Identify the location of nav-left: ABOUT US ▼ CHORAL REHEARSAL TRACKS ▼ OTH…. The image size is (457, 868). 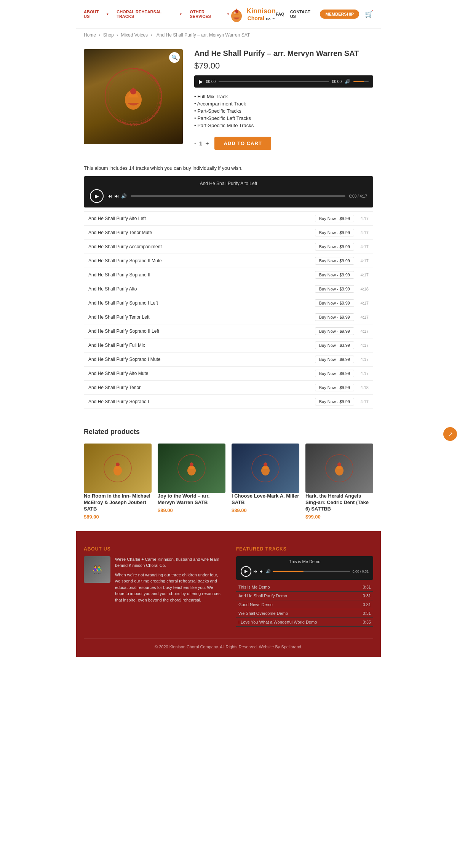
(157, 14).